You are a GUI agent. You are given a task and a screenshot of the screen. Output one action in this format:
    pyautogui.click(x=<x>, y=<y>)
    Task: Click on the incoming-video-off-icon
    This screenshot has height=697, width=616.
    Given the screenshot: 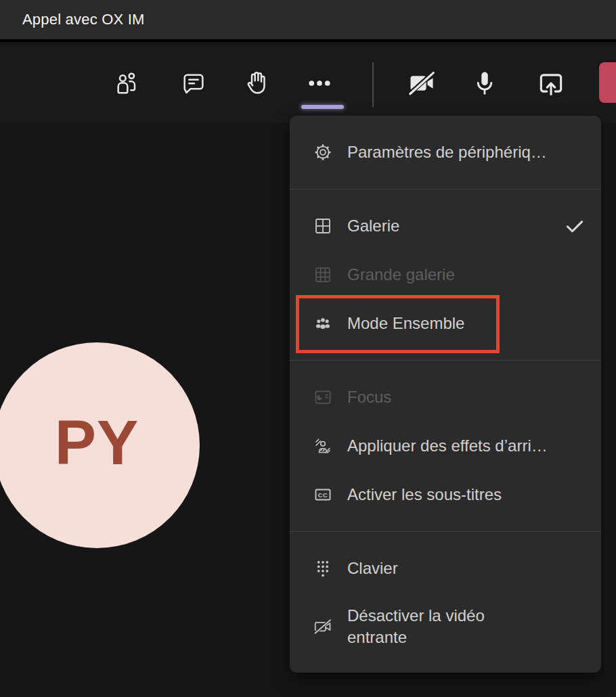 What is the action you would take?
    pyautogui.click(x=323, y=627)
    